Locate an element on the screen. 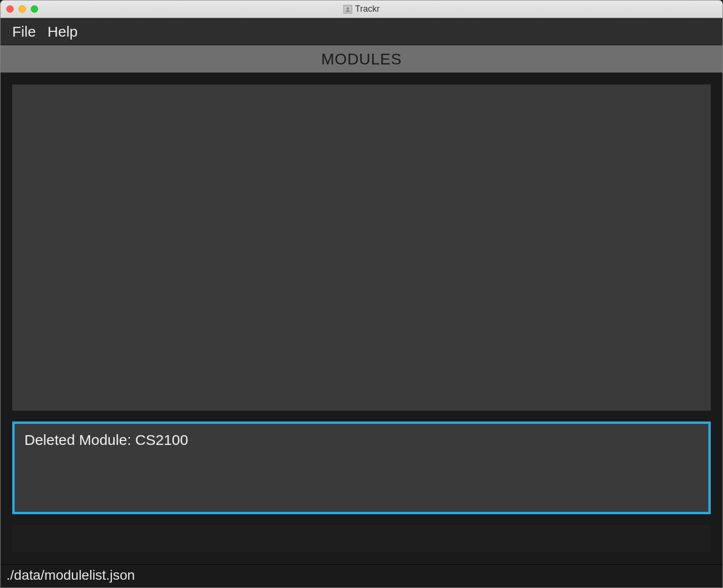  menu-file: File is located at coordinates (24, 32).